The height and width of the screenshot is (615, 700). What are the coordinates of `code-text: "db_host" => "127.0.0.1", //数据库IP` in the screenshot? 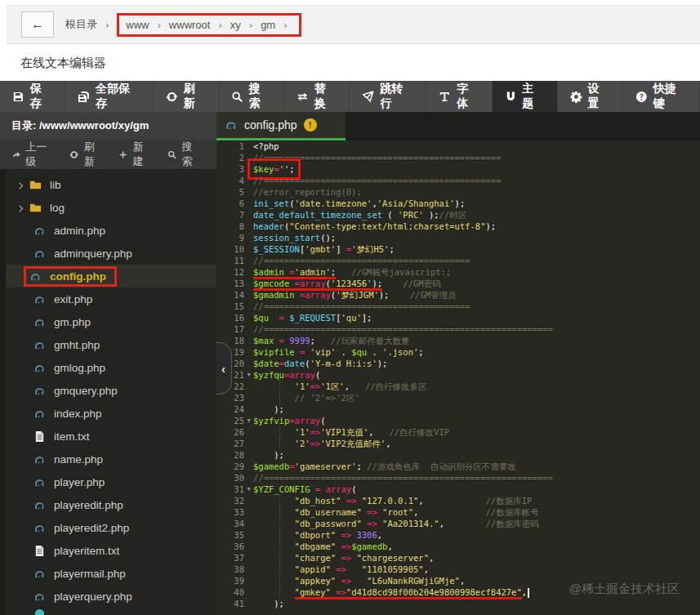 It's located at (392, 501).